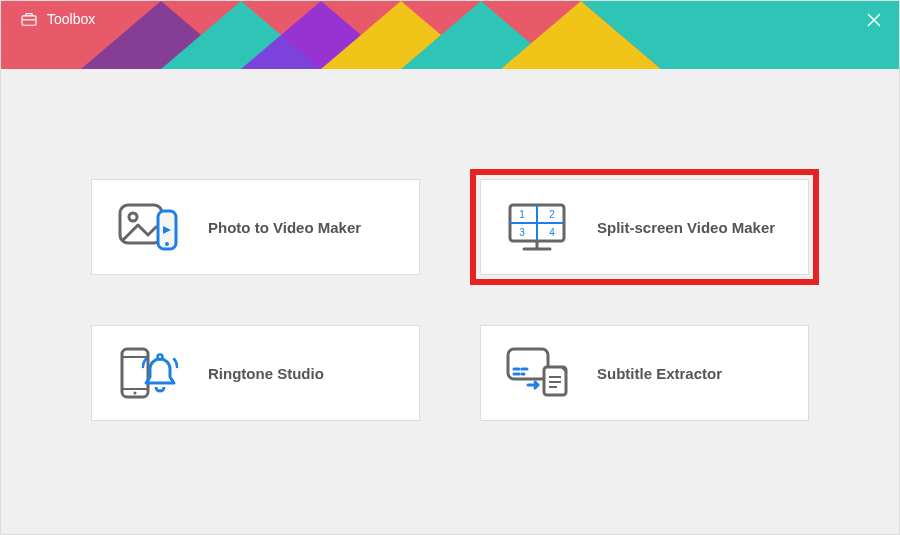 The image size is (900, 535). I want to click on ringtone-studio-label: Ringtone Studio, so click(266, 374).